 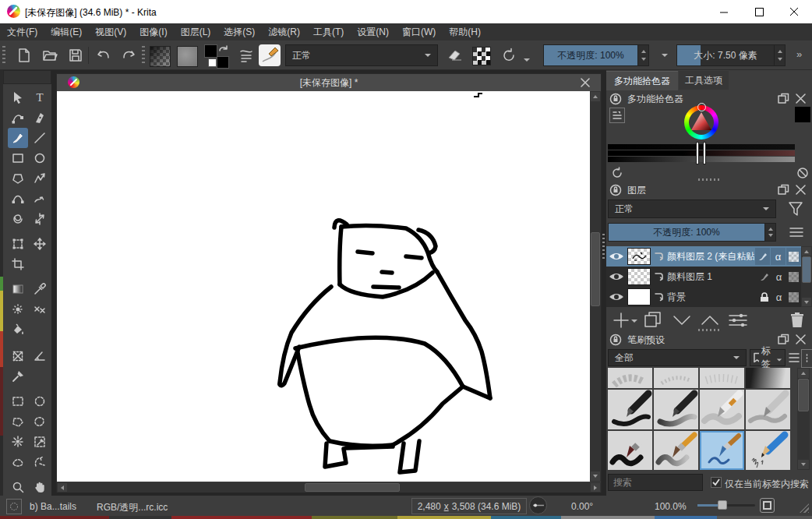 I want to click on tool-text: T, so click(x=40, y=97).